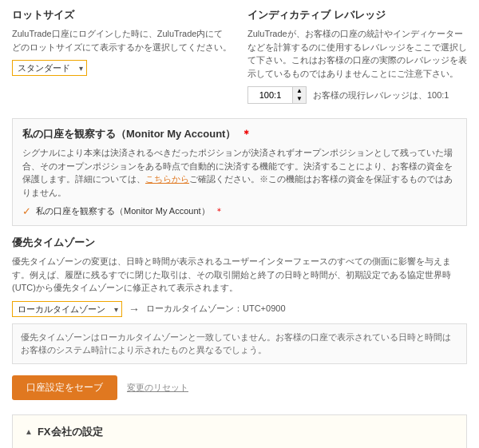  I want to click on lot-size-select: スタンダード ミニ マイクロ, so click(49, 68).